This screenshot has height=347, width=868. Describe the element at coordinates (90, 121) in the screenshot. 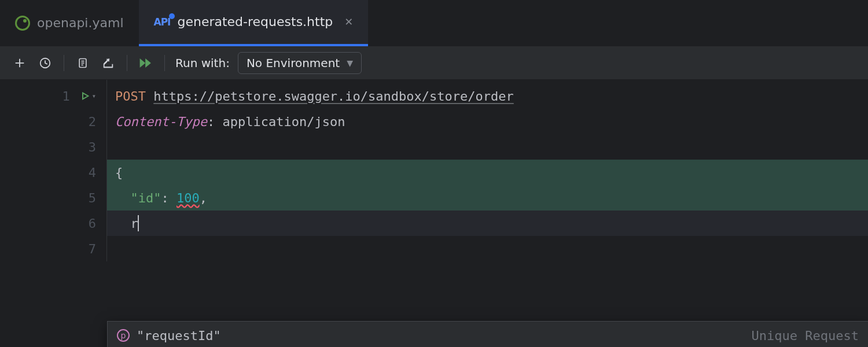

I see `line-number: 2` at that location.